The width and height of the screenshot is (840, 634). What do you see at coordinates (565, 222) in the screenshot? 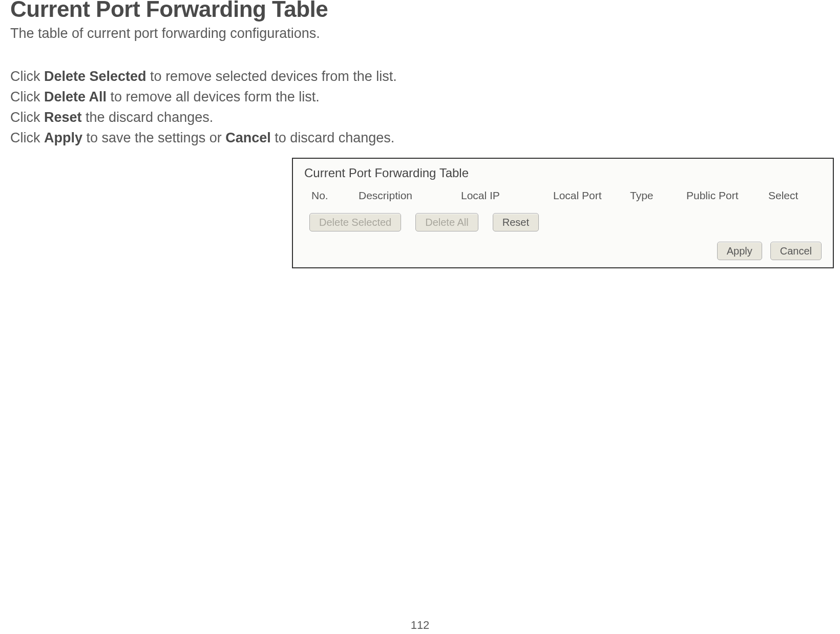
I see `top-button-row: Delete Selected Delete All Reset` at bounding box center [565, 222].